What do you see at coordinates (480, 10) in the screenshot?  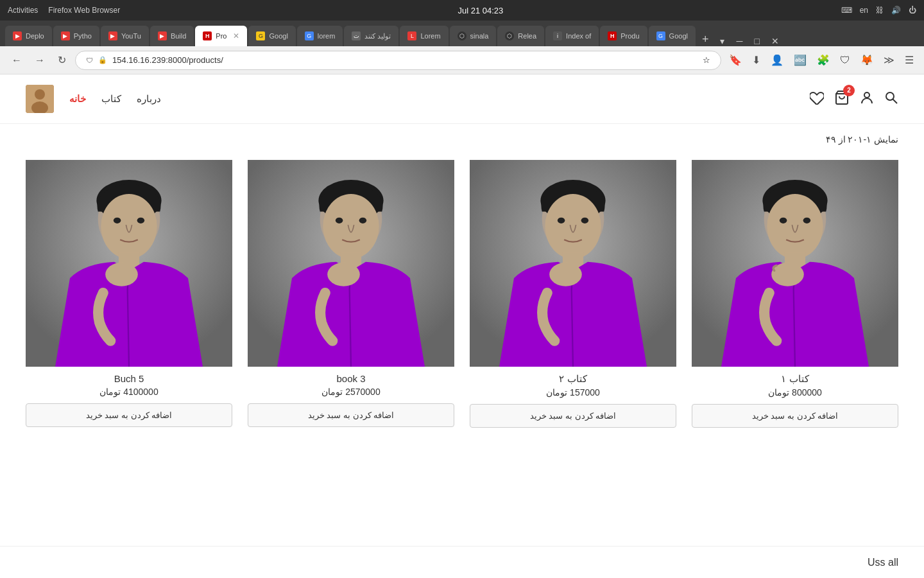 I see `titlebar-clock: Jul 21 04:23` at bounding box center [480, 10].